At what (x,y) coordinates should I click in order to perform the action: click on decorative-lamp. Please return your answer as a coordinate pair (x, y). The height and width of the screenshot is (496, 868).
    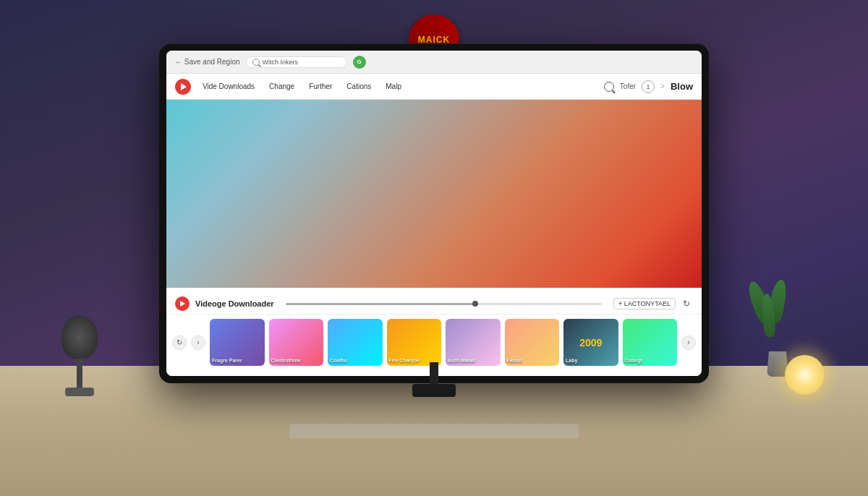
    Looking at the image, I should click on (80, 359).